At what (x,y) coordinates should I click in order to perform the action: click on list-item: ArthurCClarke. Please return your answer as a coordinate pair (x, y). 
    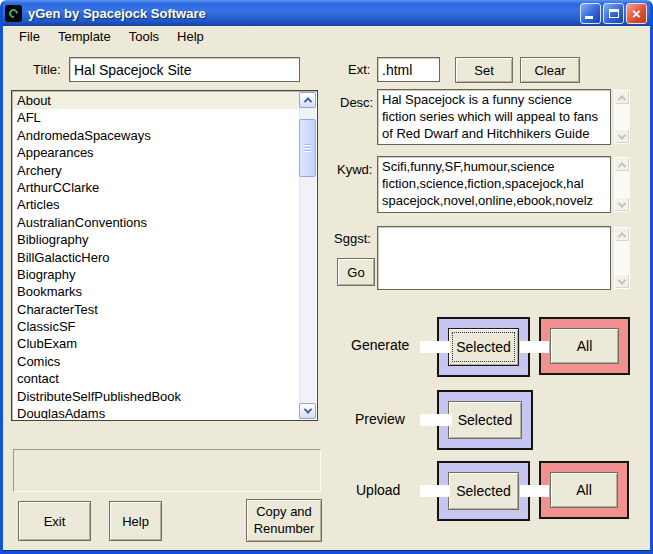
    Looking at the image, I should click on (156, 188).